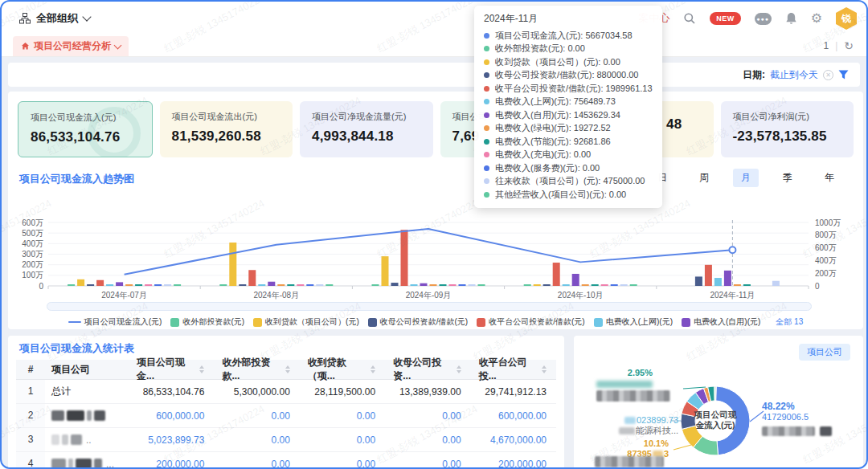  What do you see at coordinates (514, 369) in the screenshot?
I see `column-header: 收平台公司投...` at bounding box center [514, 369].